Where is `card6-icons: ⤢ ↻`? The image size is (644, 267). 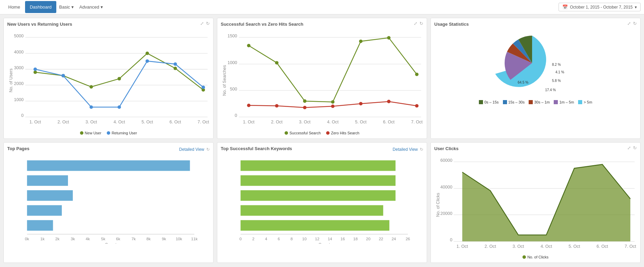
card6-icons: ⤢ ↻ is located at coordinates (632, 148).